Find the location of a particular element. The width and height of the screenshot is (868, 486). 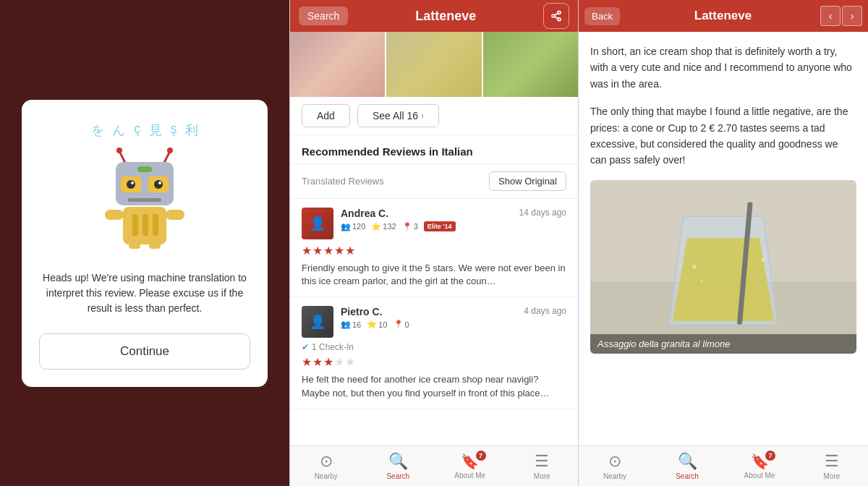

section-header: Recommended Reviews in Italian is located at coordinates (434, 150).